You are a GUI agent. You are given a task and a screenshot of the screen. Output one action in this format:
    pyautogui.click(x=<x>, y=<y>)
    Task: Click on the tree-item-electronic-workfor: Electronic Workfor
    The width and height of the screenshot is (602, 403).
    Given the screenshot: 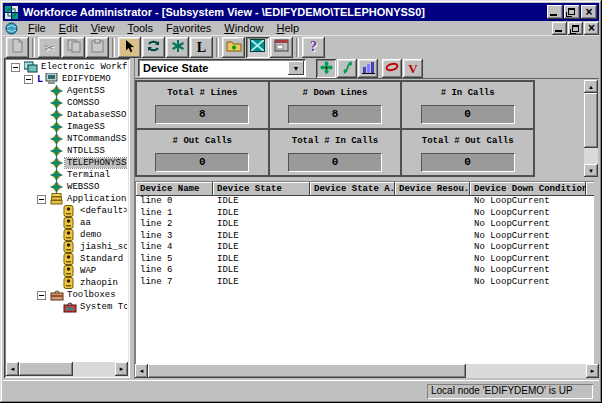 What is the action you would take?
    pyautogui.click(x=67, y=67)
    